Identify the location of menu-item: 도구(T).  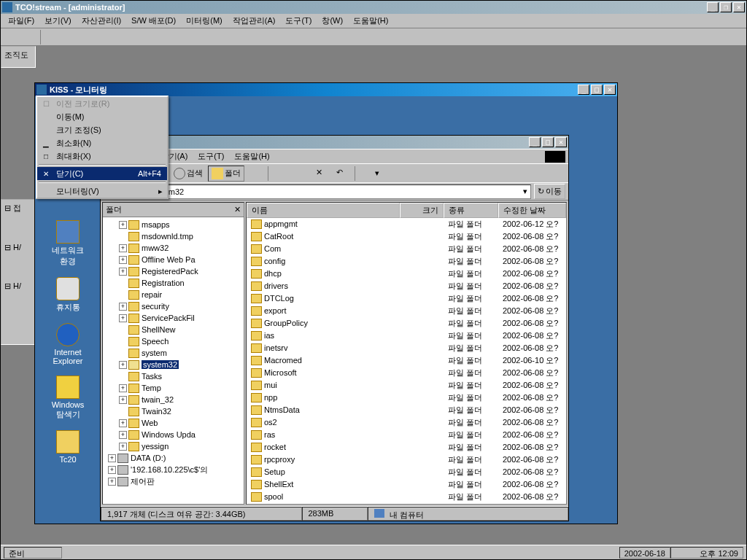
(298, 20).